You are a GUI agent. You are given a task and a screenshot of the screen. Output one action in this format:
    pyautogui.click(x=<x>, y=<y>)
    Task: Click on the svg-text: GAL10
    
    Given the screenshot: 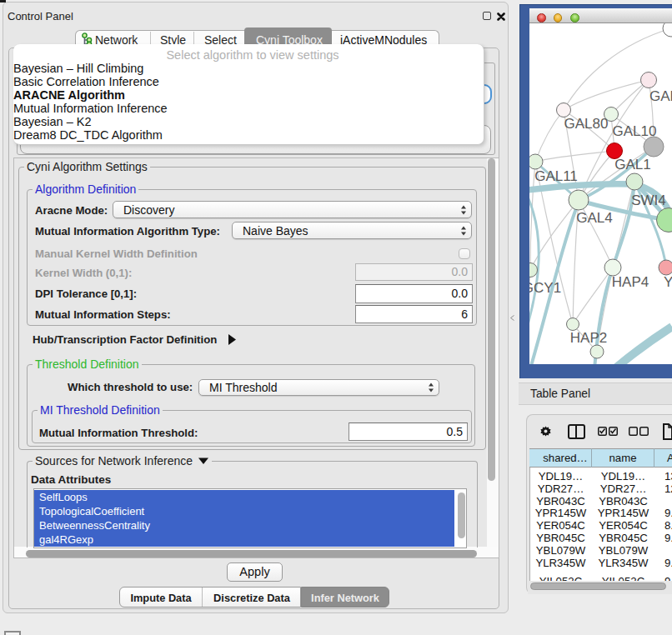 What is the action you would take?
    pyautogui.click(x=635, y=132)
    